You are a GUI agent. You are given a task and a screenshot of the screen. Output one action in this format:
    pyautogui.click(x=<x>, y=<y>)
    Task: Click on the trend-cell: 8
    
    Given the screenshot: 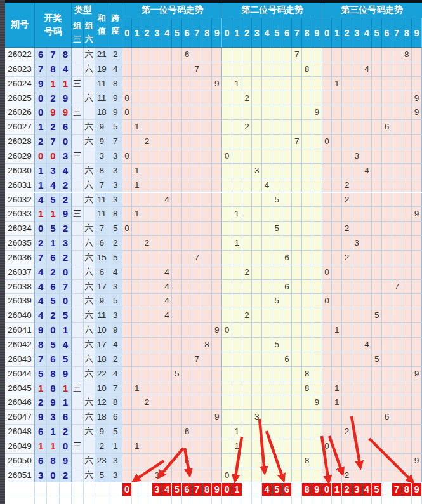 What is the action you would take?
    pyautogui.click(x=208, y=345)
    